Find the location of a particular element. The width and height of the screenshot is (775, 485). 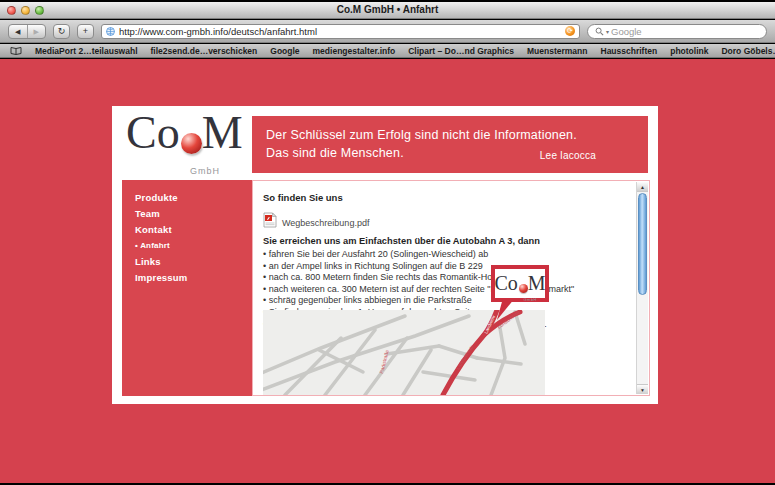

sidebar-nav: ProdukteTeamKontakt• AnfahrtLinksImpress… is located at coordinates (187, 288).